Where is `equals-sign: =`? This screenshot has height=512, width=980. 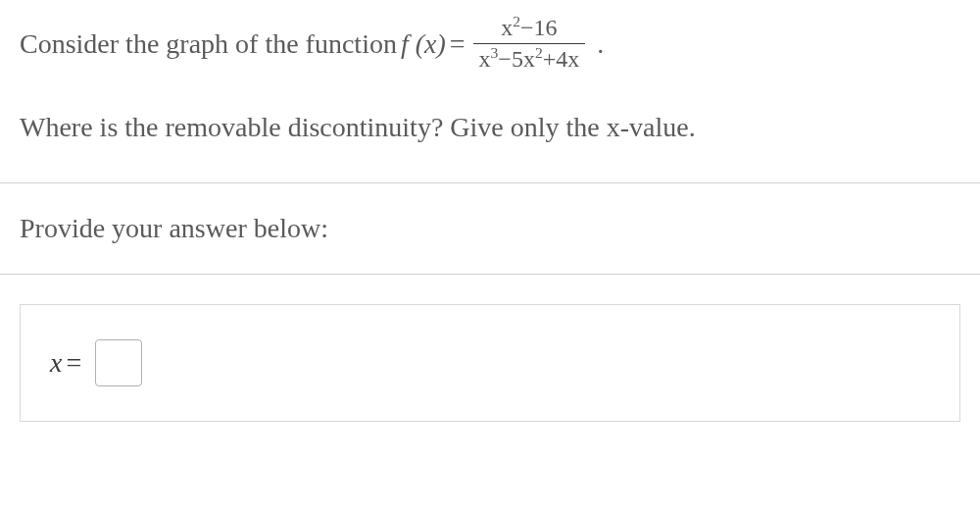
equals-sign: = is located at coordinates (458, 44).